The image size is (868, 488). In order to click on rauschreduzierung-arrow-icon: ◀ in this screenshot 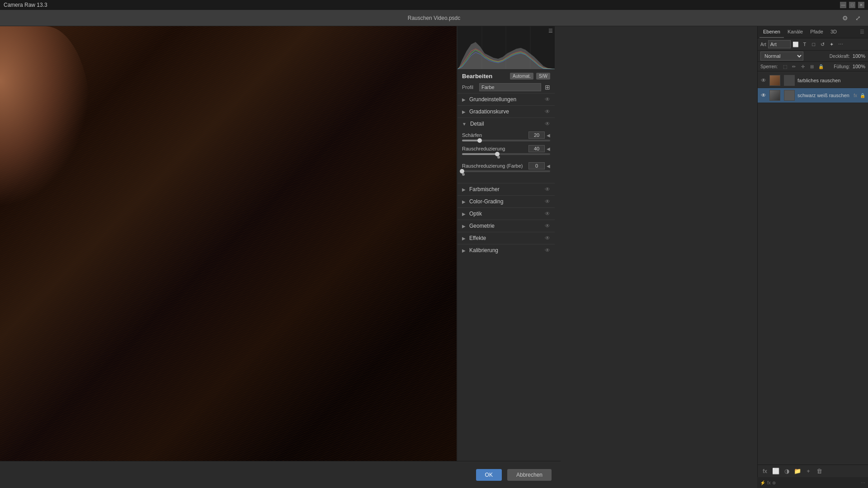, I will do `click(548, 149)`.